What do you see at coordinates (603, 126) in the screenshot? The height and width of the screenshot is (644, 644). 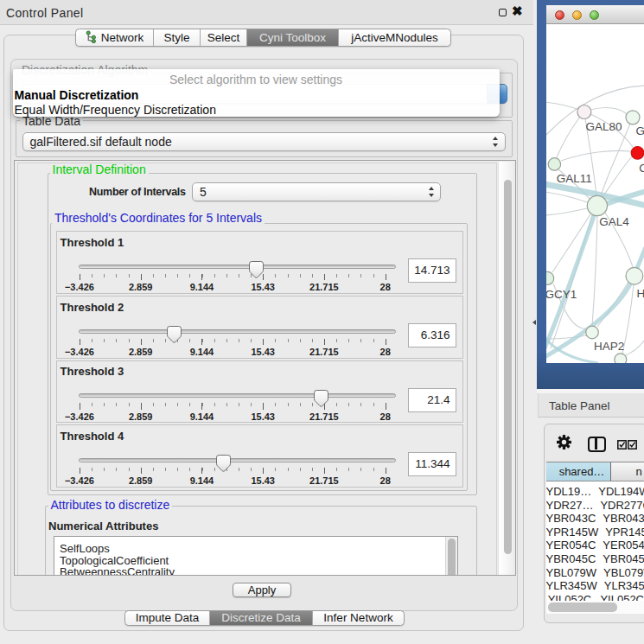 I see `svg-text: GAL80` at bounding box center [603, 126].